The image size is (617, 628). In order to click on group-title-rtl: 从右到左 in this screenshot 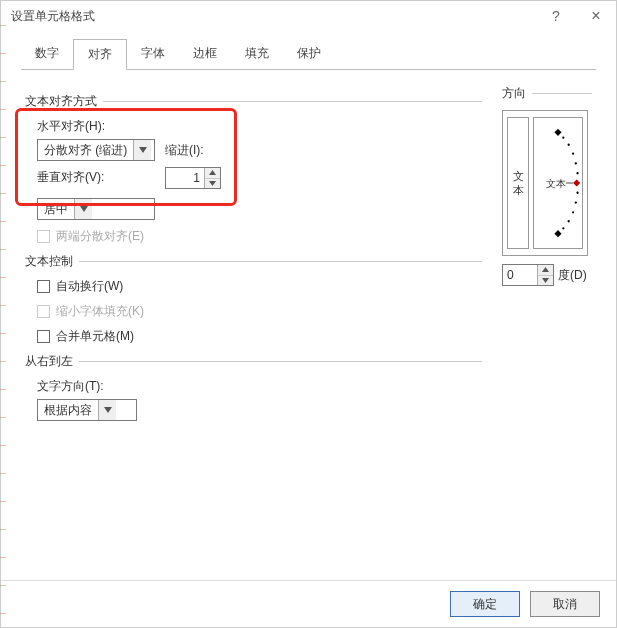, I will do `click(52, 362)`.